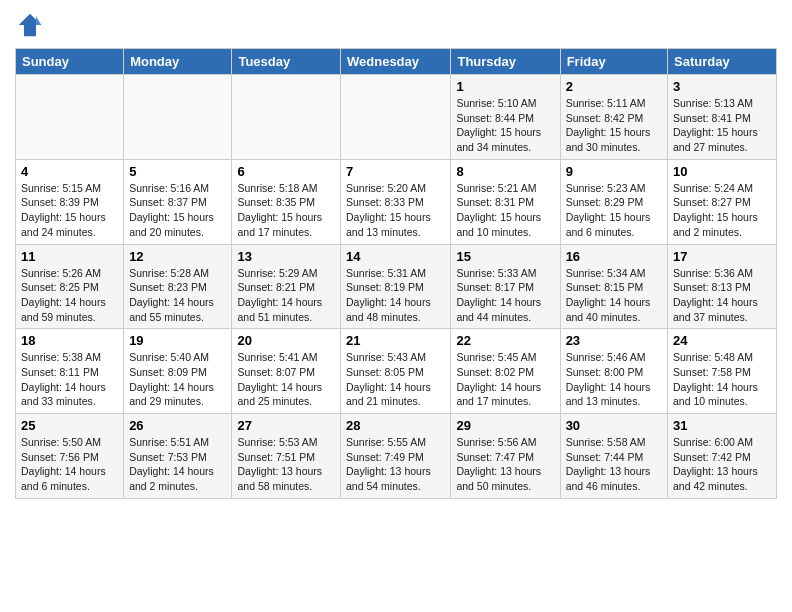  What do you see at coordinates (614, 340) in the screenshot?
I see `day-number: 23` at bounding box center [614, 340].